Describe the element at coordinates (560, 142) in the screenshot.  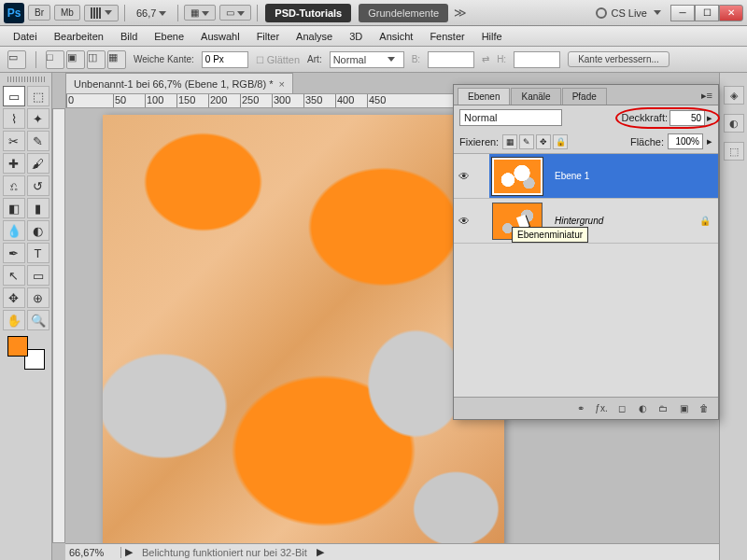
I see `lock-all-icon: 🔒` at that location.